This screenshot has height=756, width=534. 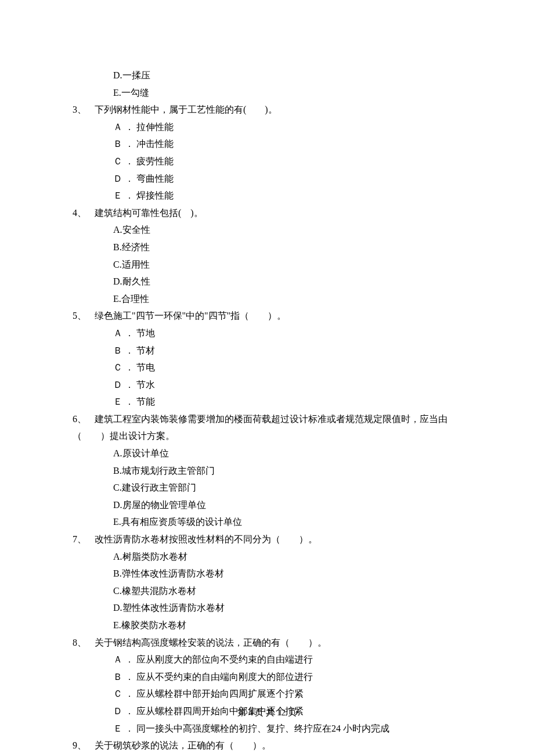 What do you see at coordinates (84, 643) in the screenshot?
I see `question-number: 8、` at bounding box center [84, 643].